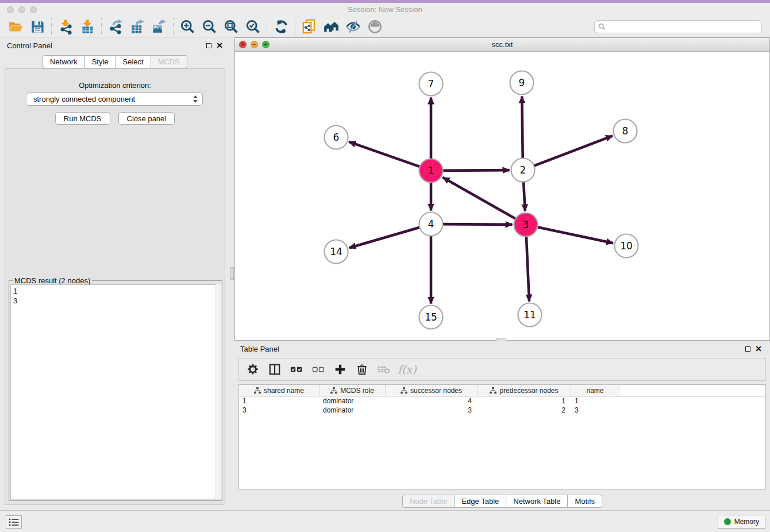 This screenshot has width=770, height=532. I want to click on export-image-button, so click(159, 26).